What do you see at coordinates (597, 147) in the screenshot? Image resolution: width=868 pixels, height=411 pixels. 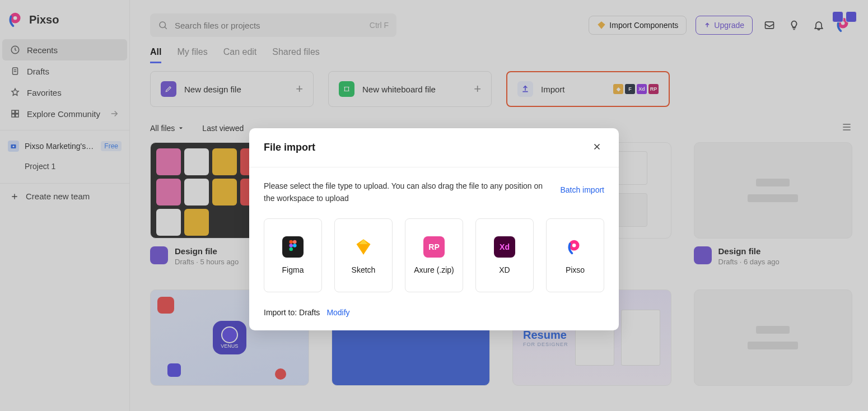 I see `close-icon` at bounding box center [597, 147].